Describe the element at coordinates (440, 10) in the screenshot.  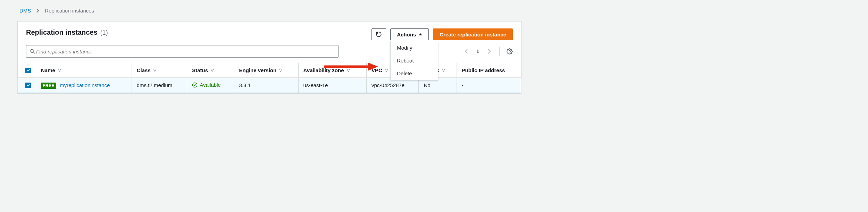
I see `breadcrumb: DMS Replication instances` at that location.